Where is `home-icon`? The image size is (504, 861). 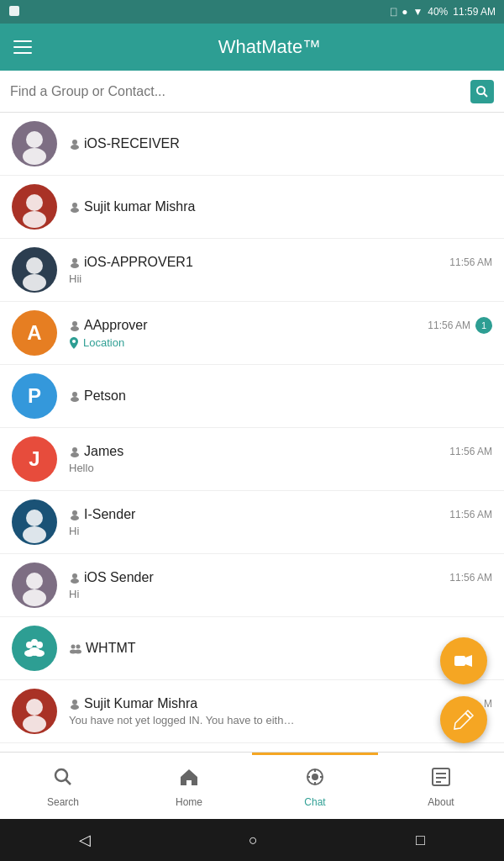
home-icon is located at coordinates (189, 779).